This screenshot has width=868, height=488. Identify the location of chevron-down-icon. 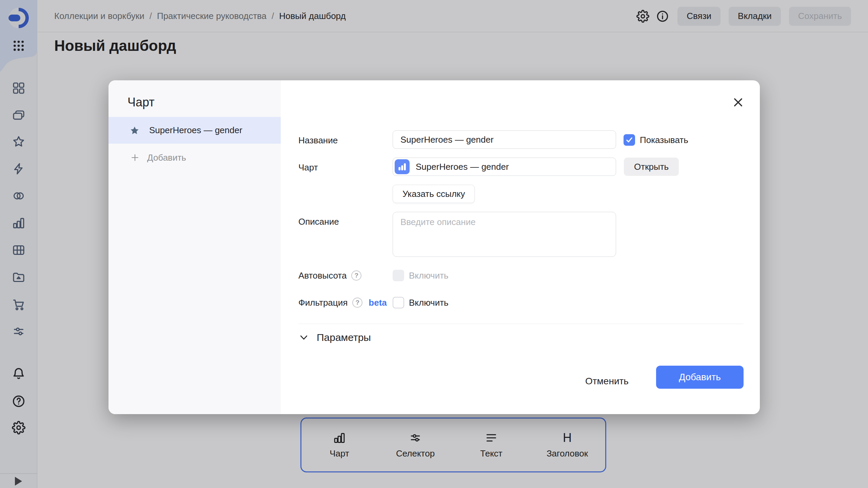
(304, 338).